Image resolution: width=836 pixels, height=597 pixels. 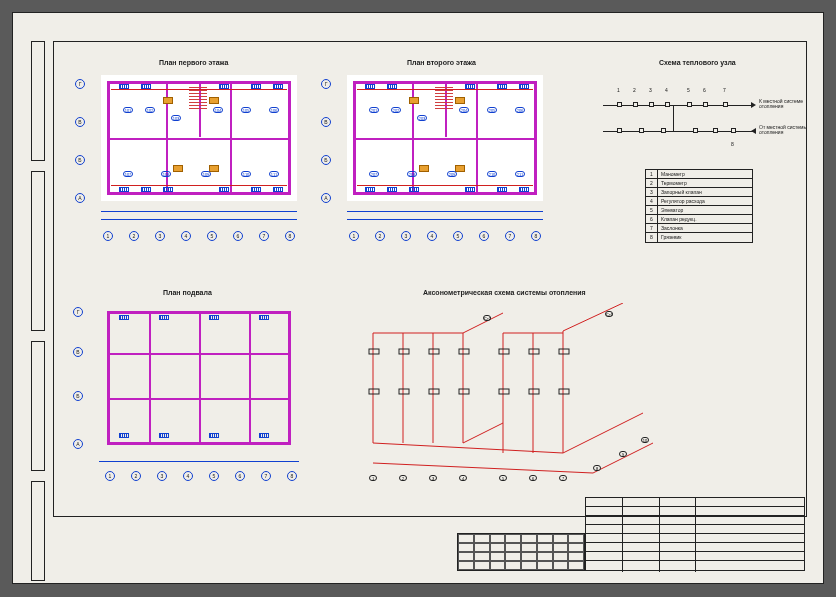 I want to click on thermal-node-scheme: 1 2 3 4 5 6 7 8 К местной системе отопле…, so click(x=698, y=123).